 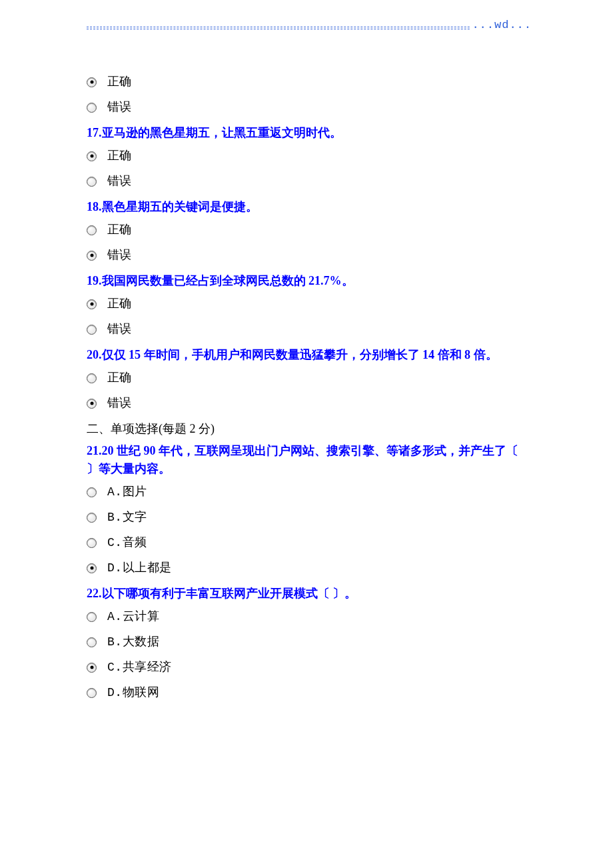 What do you see at coordinates (502, 25) in the screenshot?
I see `header-wd-text: ...wd...` at bounding box center [502, 25].